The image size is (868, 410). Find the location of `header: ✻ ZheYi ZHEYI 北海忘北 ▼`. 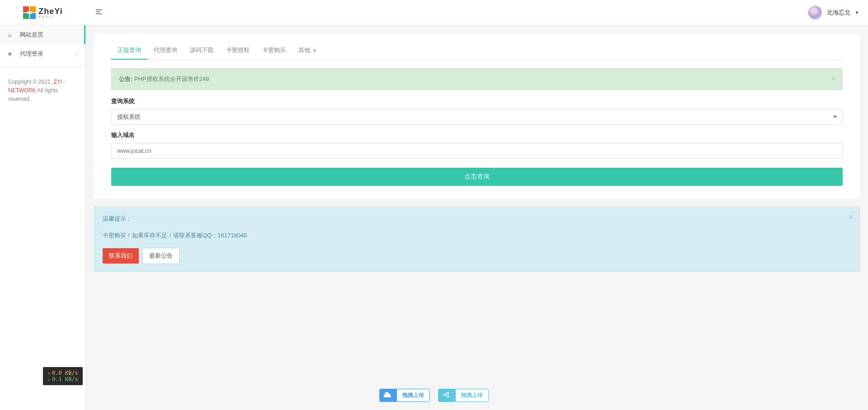

header: ✻ ZheYi ZHEYI 北海忘北 ▼ is located at coordinates (434, 13).